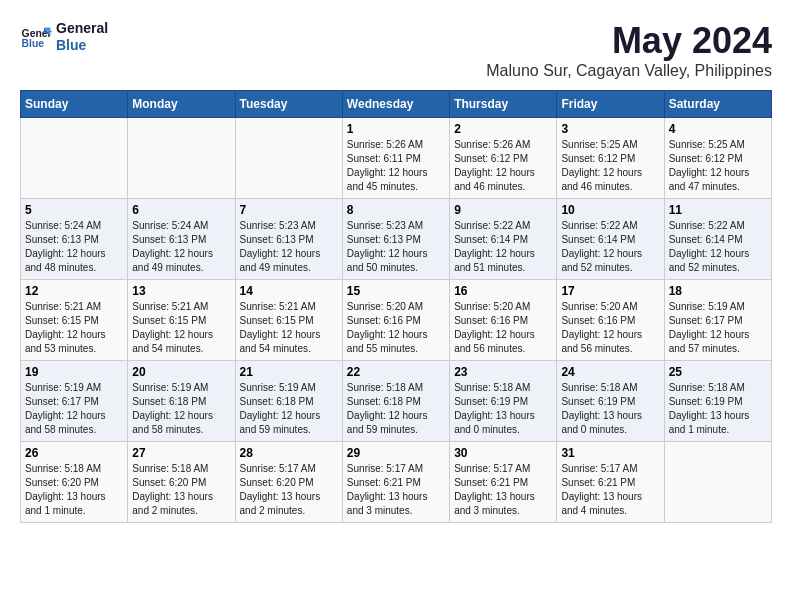 Image resolution: width=792 pixels, height=612 pixels. What do you see at coordinates (503, 453) in the screenshot?
I see `day-number: 30` at bounding box center [503, 453].